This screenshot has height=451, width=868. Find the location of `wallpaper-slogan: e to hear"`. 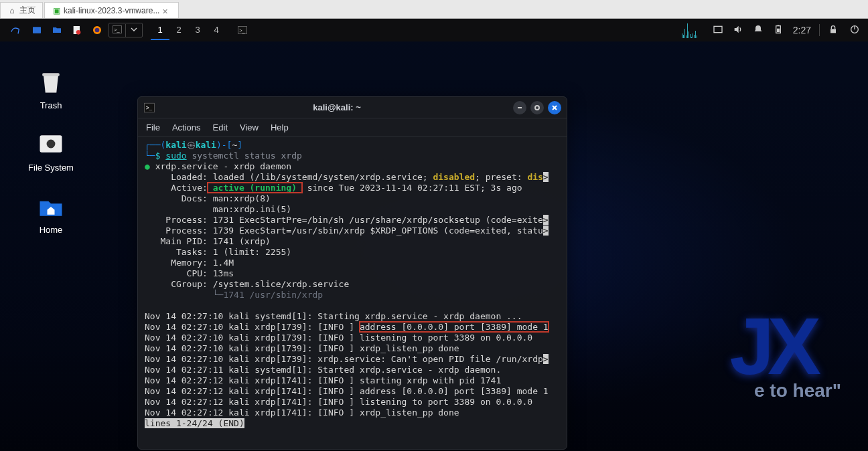

wallpaper-slogan: e to hear" is located at coordinates (798, 391).